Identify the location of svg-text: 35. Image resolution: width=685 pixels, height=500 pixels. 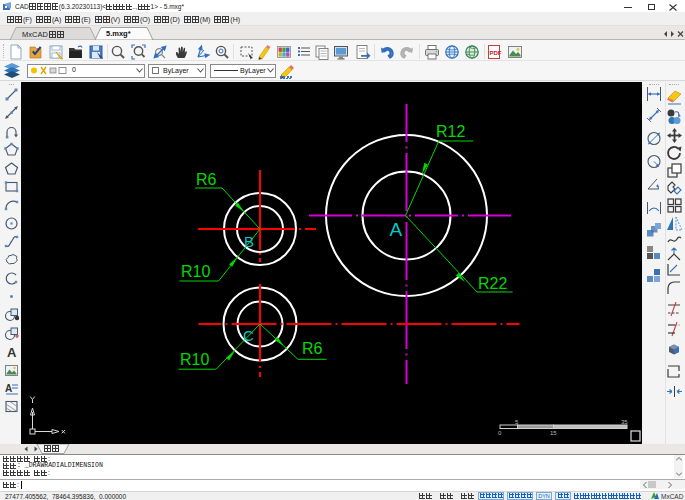
(624, 422).